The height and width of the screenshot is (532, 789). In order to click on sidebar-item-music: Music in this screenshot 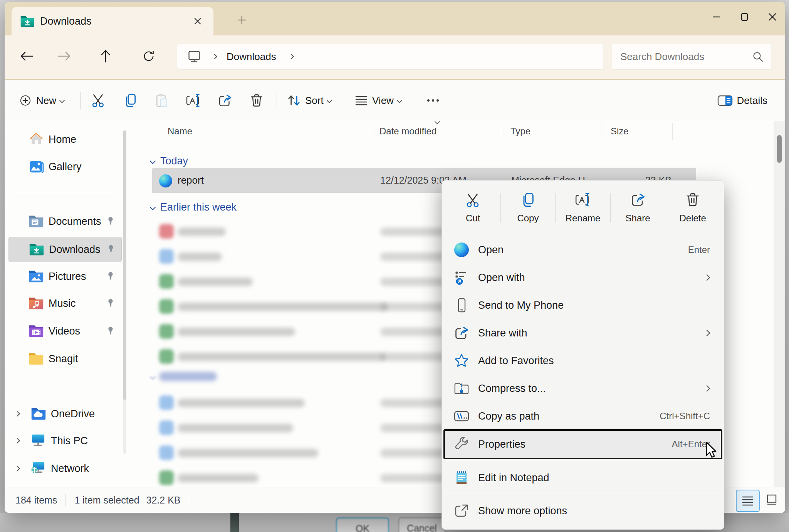, I will do `click(65, 303)`.